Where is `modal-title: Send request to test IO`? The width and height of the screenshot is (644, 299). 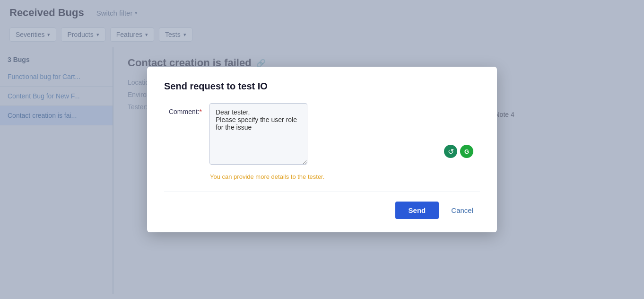
modal-title: Send request to test IO is located at coordinates (322, 86).